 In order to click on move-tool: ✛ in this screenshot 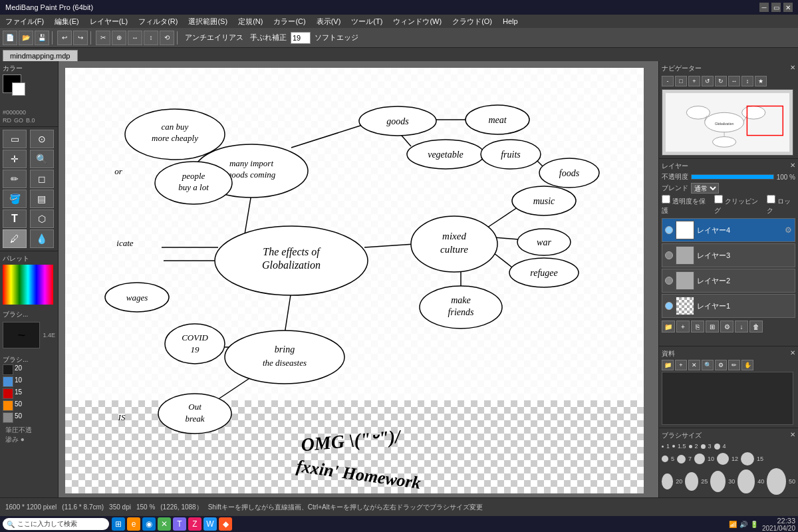, I will do `click(15, 159)`.